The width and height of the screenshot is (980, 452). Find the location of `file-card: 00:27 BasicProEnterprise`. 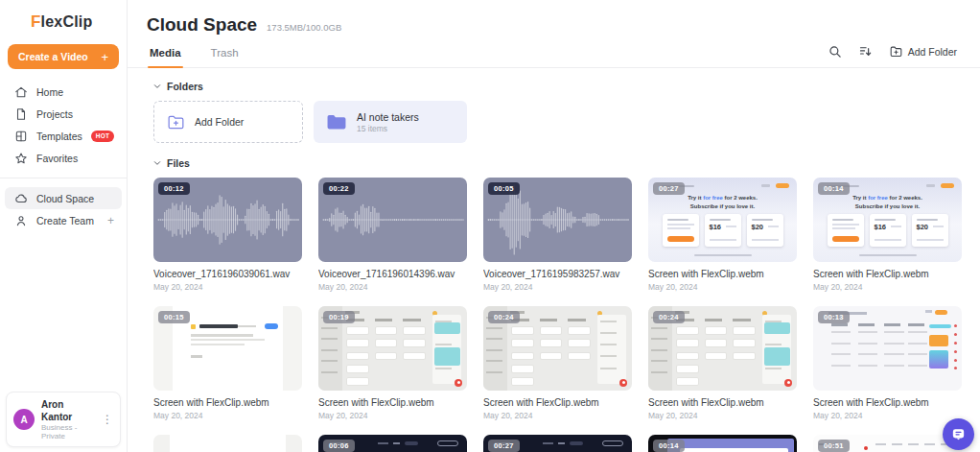

file-card: 00:27 BasicProEnterprise is located at coordinates (558, 443).